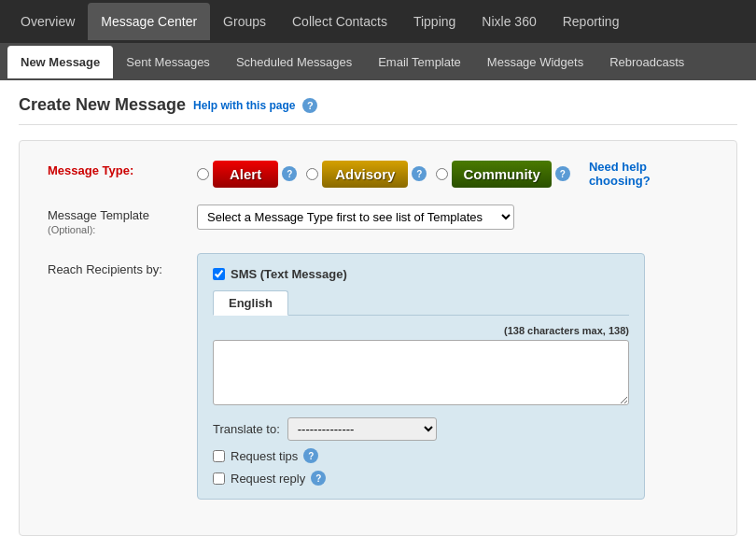 Image resolution: width=756 pixels, height=550 pixels. I want to click on community-option: Community ?, so click(503, 174).